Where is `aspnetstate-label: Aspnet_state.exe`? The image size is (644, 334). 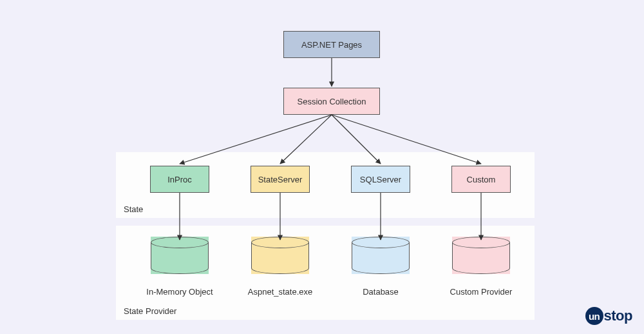
aspnetstate-label: Aspnet_state.exe is located at coordinates (280, 291).